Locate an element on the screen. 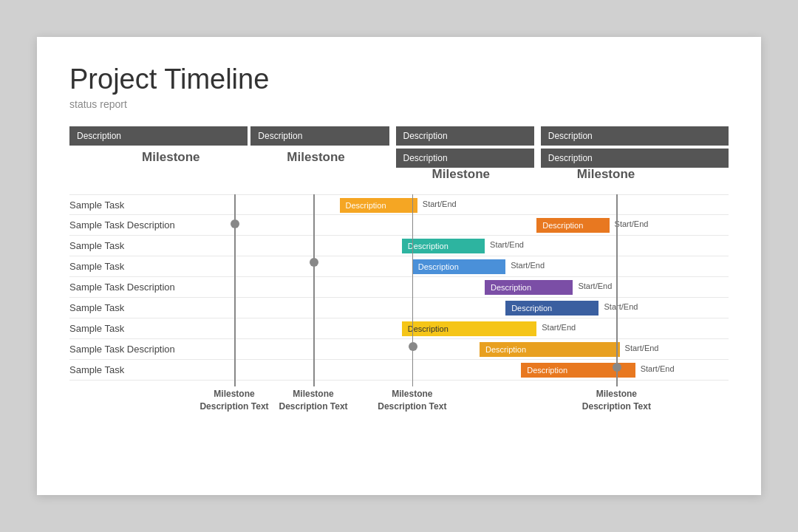  band-1: Description is located at coordinates (158, 136).